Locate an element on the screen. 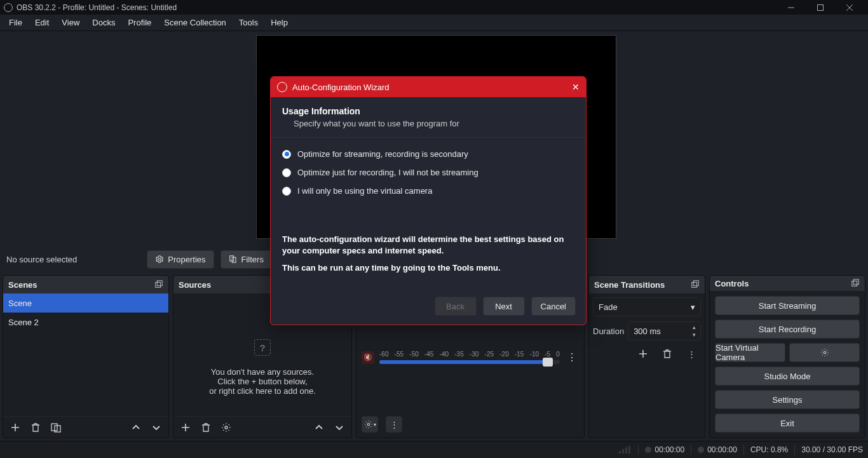  filters-icon is located at coordinates (233, 259).